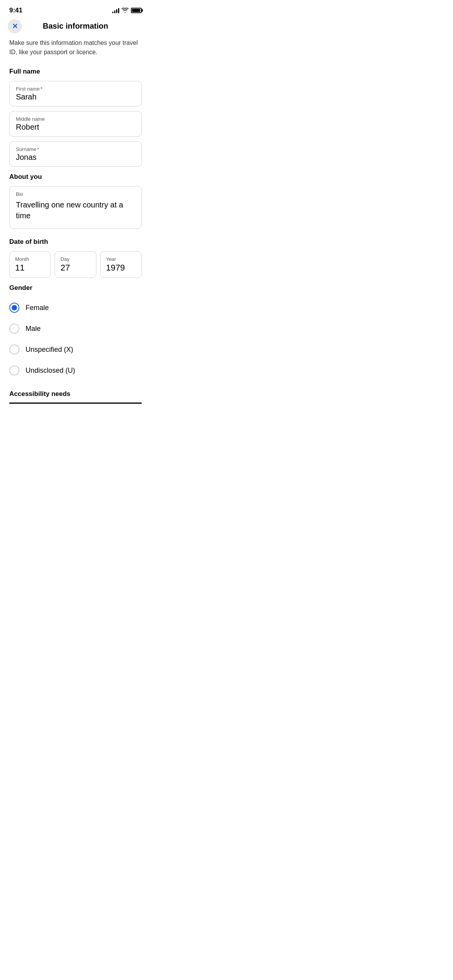 The height and width of the screenshot is (980, 453). Describe the element at coordinates (116, 10) in the screenshot. I see `signal-icon` at that location.